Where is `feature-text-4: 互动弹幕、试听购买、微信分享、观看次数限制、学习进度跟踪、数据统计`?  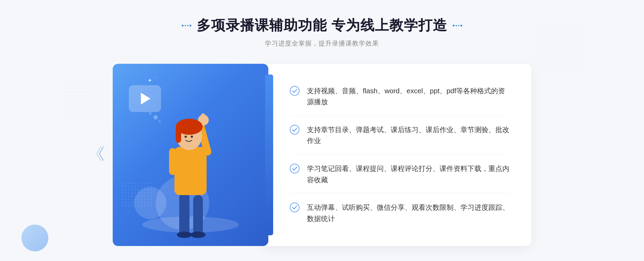
feature-text-4: 互动弹幕、试听购买、微信分享、观看次数限制、学习进度跟踪、数据统计 is located at coordinates (408, 213).